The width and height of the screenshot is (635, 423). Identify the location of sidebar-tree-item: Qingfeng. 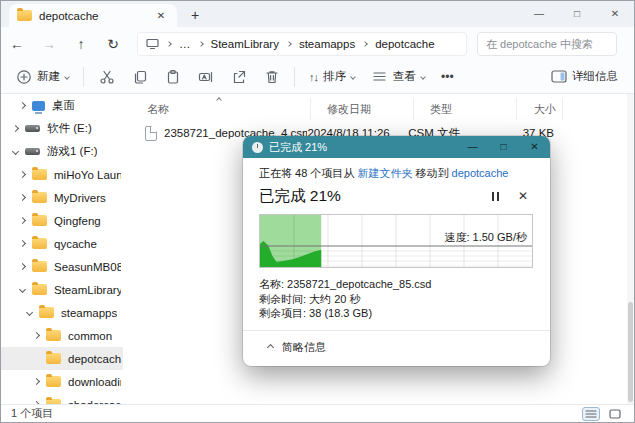
(62, 220).